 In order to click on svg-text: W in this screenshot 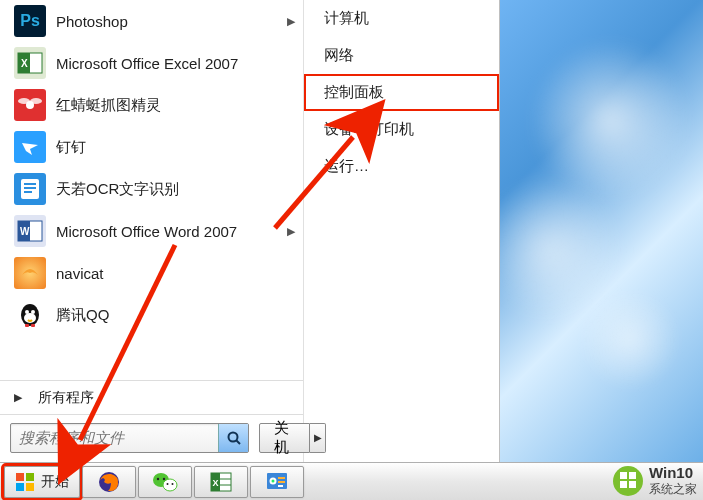, I will do `click(25, 232)`.